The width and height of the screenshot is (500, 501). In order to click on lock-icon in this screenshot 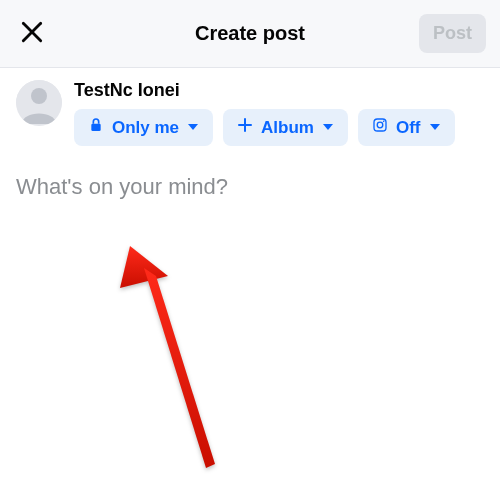, I will do `click(96, 128)`.